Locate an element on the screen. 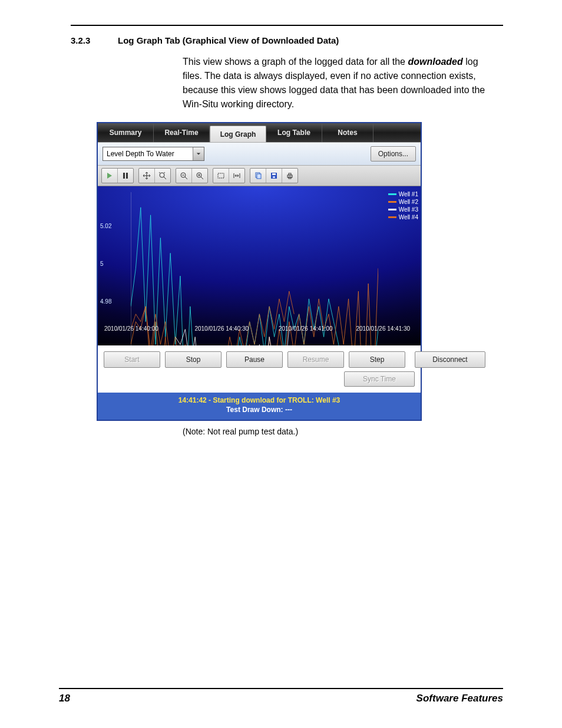  para-emph: downloaded is located at coordinates (435, 61).